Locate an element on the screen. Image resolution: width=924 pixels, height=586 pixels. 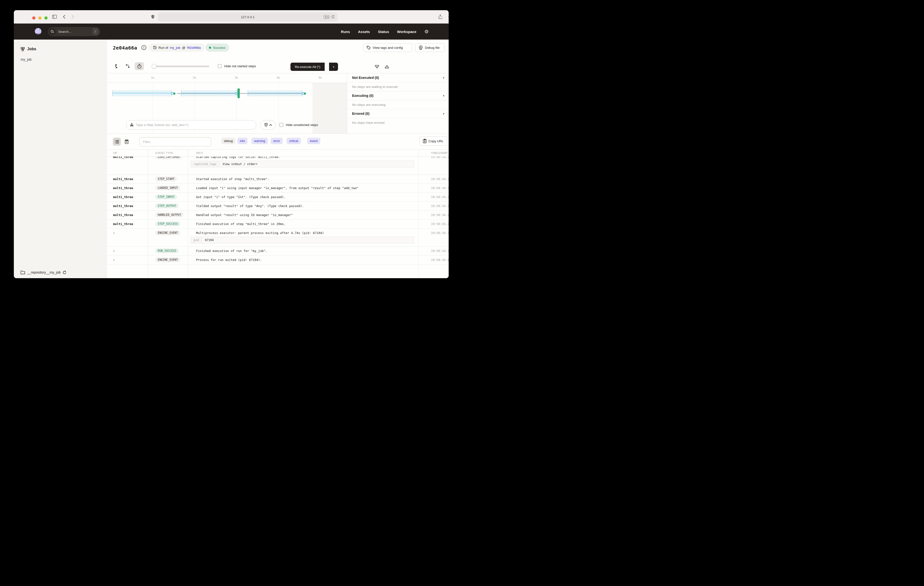
log-table-row: multi_threeSTEP_SUCCESSFinished executio… is located at coordinates (278, 224).